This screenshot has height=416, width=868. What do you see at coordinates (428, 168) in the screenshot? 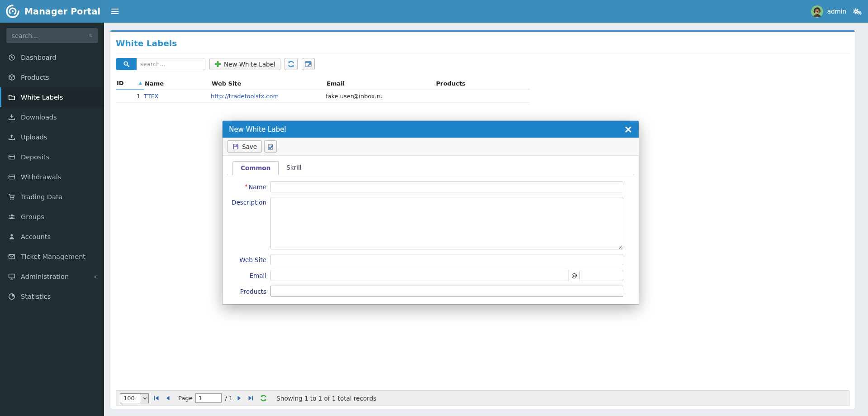
I see `modal-tabs: Common Skrill` at bounding box center [428, 168].